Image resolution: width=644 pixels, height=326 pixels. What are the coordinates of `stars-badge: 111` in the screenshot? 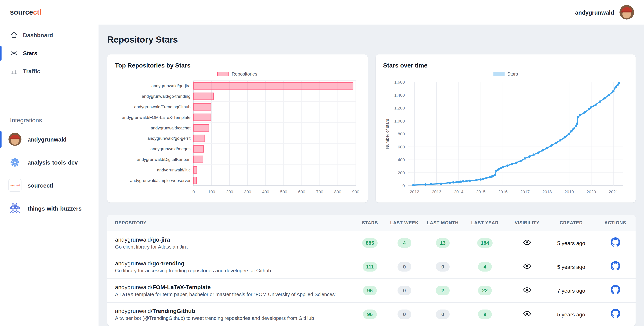 It's located at (370, 267).